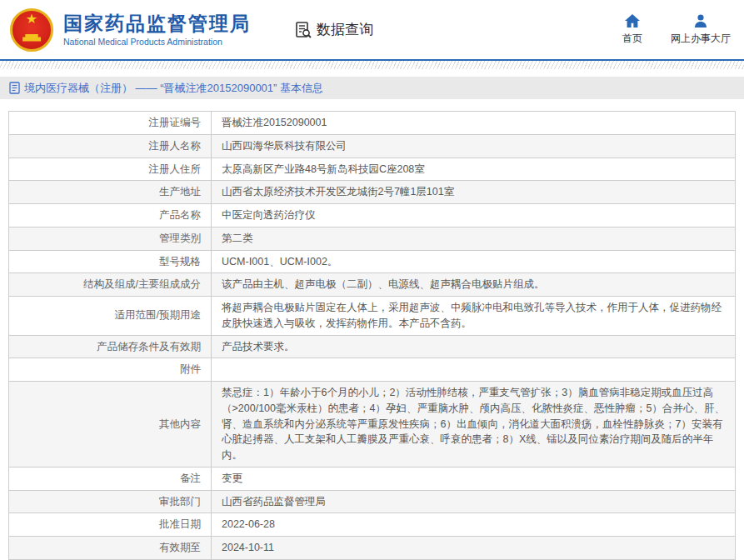 The height and width of the screenshot is (560, 744). Describe the element at coordinates (15, 88) in the screenshot. I see `document-icon` at that location.